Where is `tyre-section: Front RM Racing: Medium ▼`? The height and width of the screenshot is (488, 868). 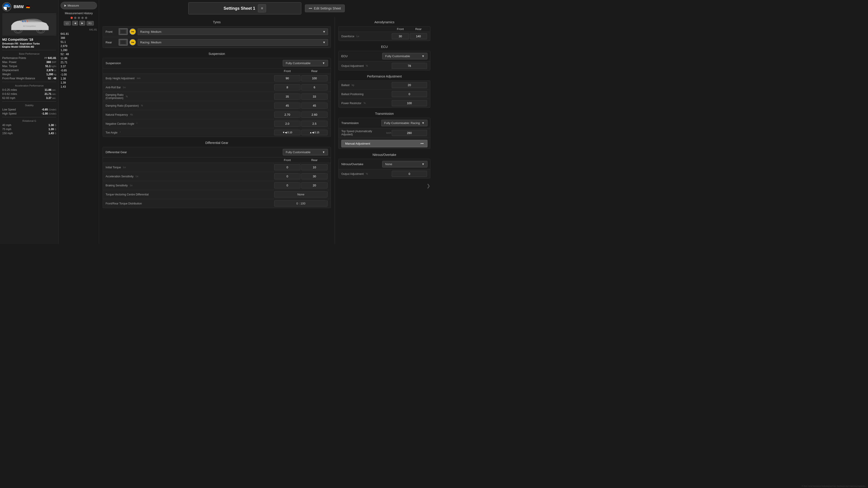 tyre-section: Front RM Racing: Medium ▼ is located at coordinates (217, 37).